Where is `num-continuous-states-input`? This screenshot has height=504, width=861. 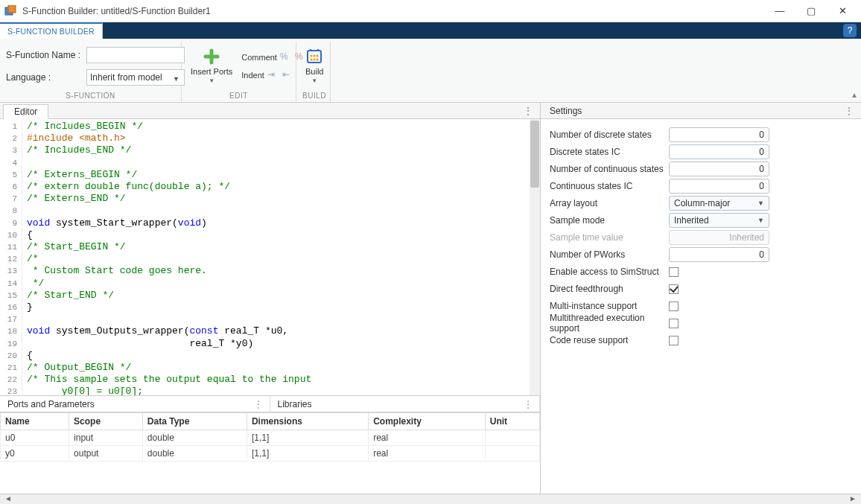
num-continuous-states-input is located at coordinates (719, 169).